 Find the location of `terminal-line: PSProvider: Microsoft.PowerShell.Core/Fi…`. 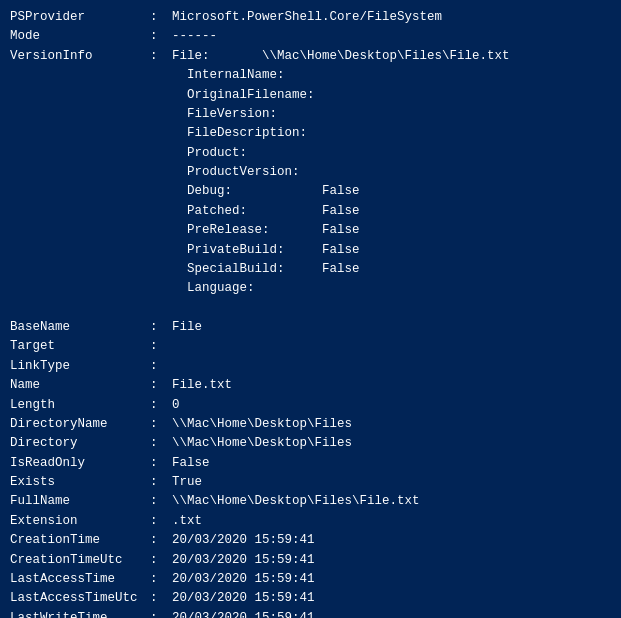

terminal-line: PSProvider: Microsoft.PowerShell.Core/Fi… is located at coordinates (310, 18).